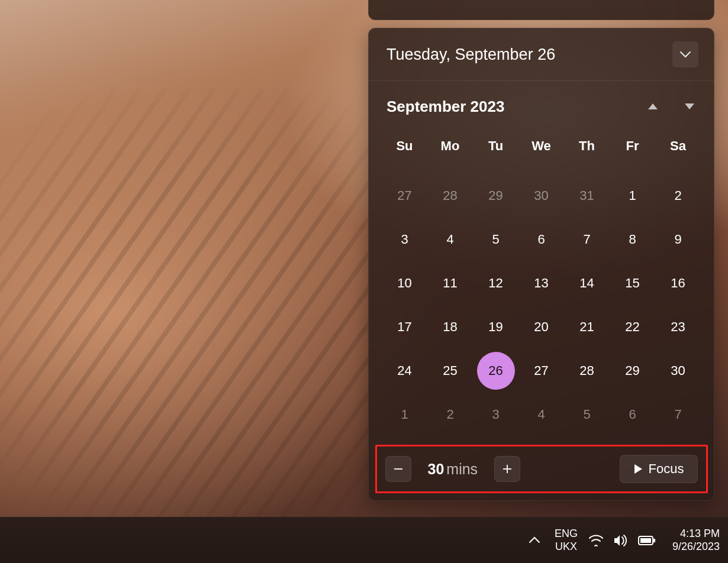 Image resolution: width=728 pixels, height=563 pixels. I want to click on day-number: 20, so click(541, 327).